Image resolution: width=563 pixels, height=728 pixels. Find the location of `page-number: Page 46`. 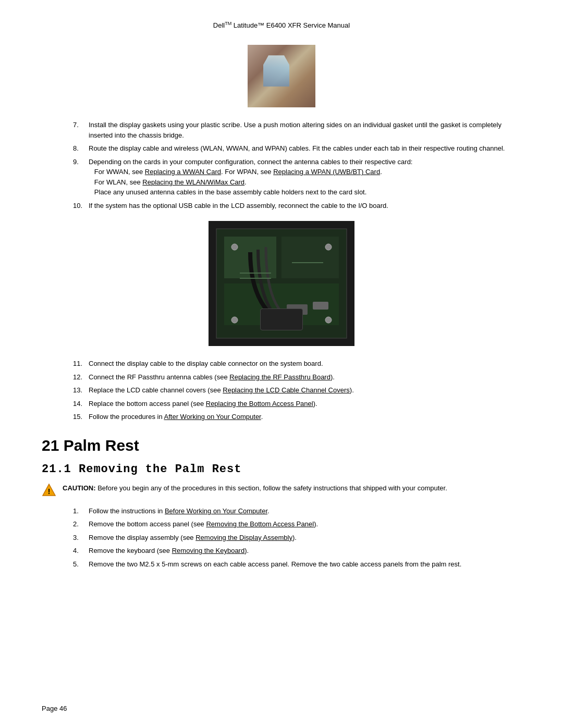

page-number: Page 46 is located at coordinates (54, 709).